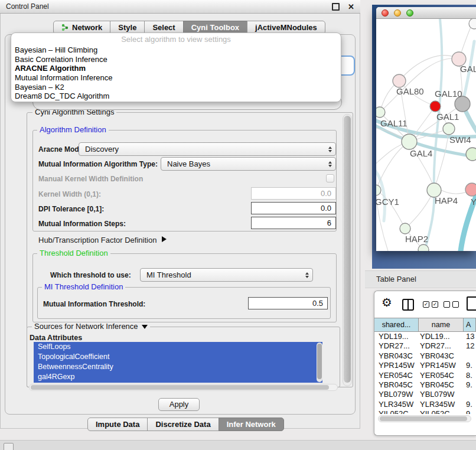  Describe the element at coordinates (451, 305) in the screenshot. I see `deselect-all-columns-icon` at that location.